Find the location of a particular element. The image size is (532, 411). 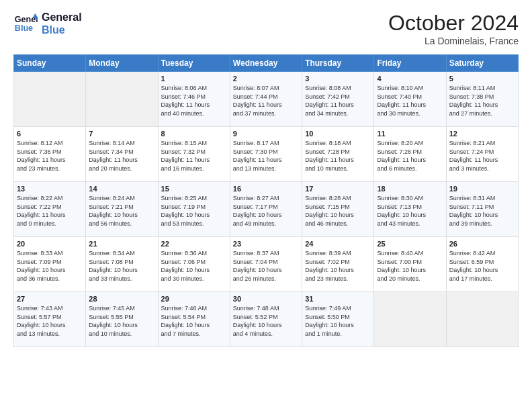

day-header-friday: Friday is located at coordinates (410, 63).